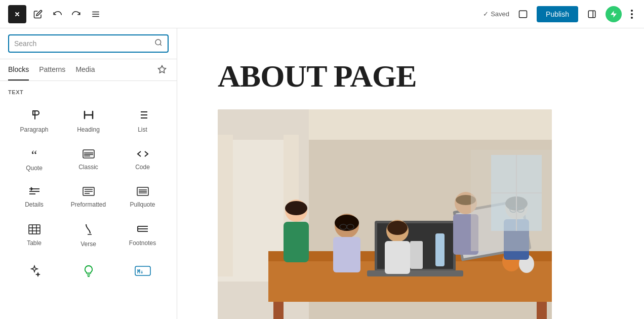  Describe the element at coordinates (34, 196) in the screenshot. I see `block-details: Details` at that location.